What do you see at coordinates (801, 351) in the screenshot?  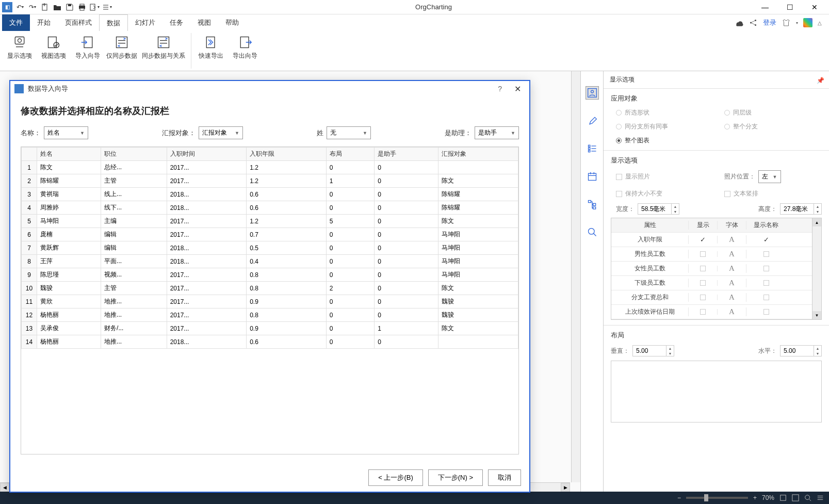 I see `h-spinner: ▲▼` at bounding box center [801, 351].